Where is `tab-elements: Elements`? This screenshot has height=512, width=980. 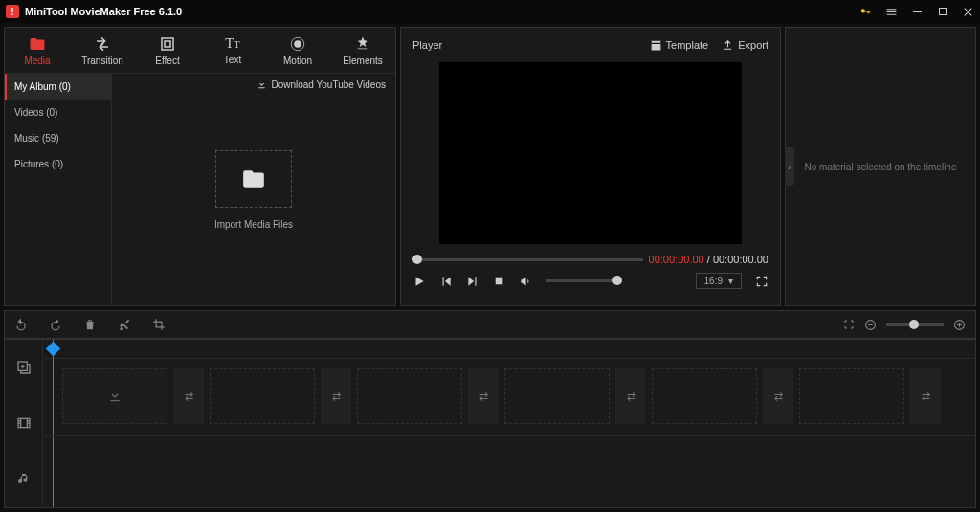
tab-elements: Elements is located at coordinates (363, 50).